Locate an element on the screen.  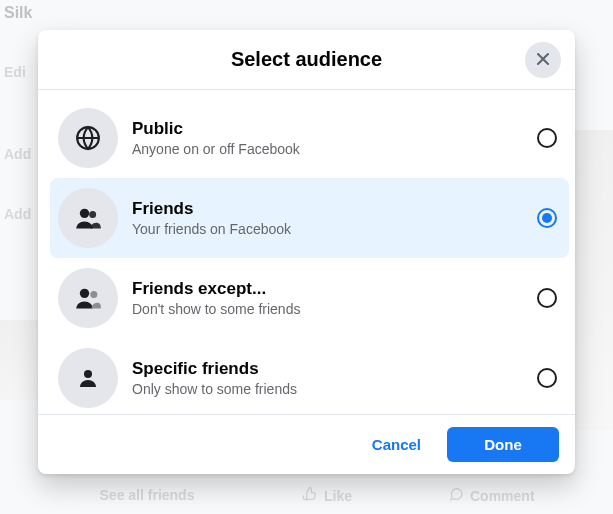
close-icon is located at coordinates (543, 60).